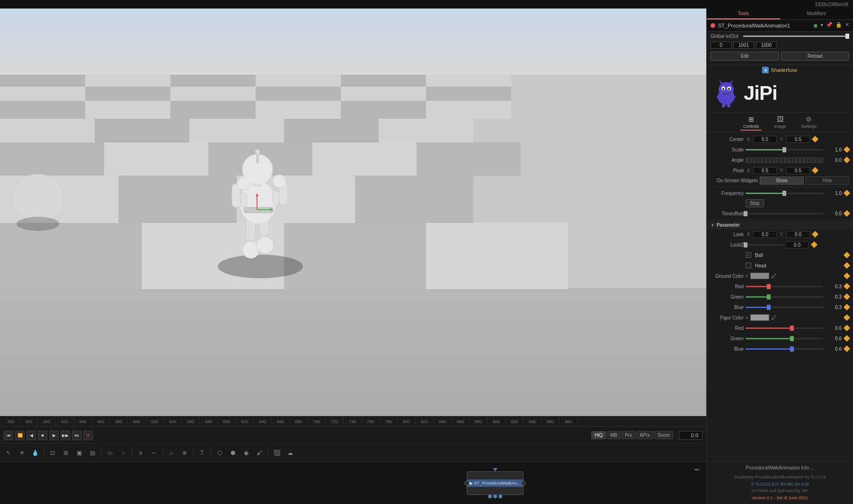 This screenshot has height=504, width=853. I want to click on ground-color-keyframe, so click(847, 276).